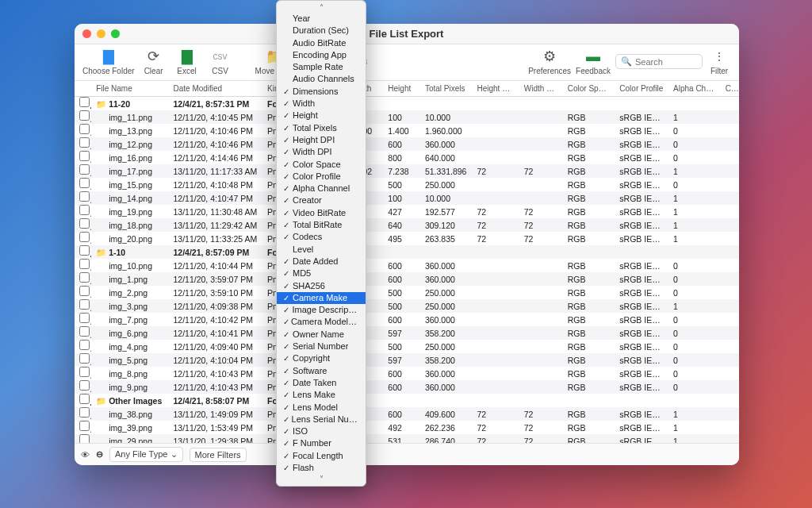  Describe the element at coordinates (218, 455) in the screenshot. I see `more-filters-button: More Filters` at that location.